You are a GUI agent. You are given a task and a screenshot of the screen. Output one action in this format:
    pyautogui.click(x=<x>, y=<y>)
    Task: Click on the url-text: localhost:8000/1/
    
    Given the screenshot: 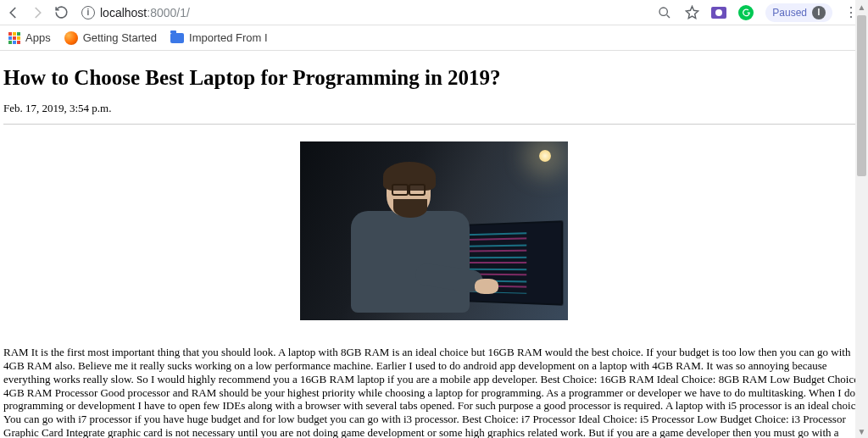 What is the action you would take?
    pyautogui.click(x=145, y=13)
    